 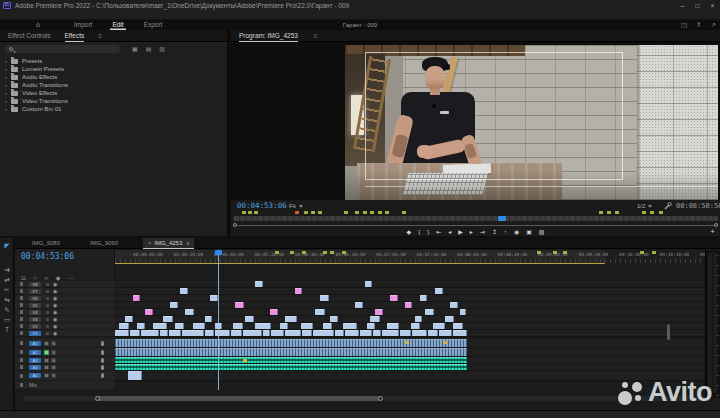 I want to click on source-patch-v8: V8, so click(x=35, y=284).